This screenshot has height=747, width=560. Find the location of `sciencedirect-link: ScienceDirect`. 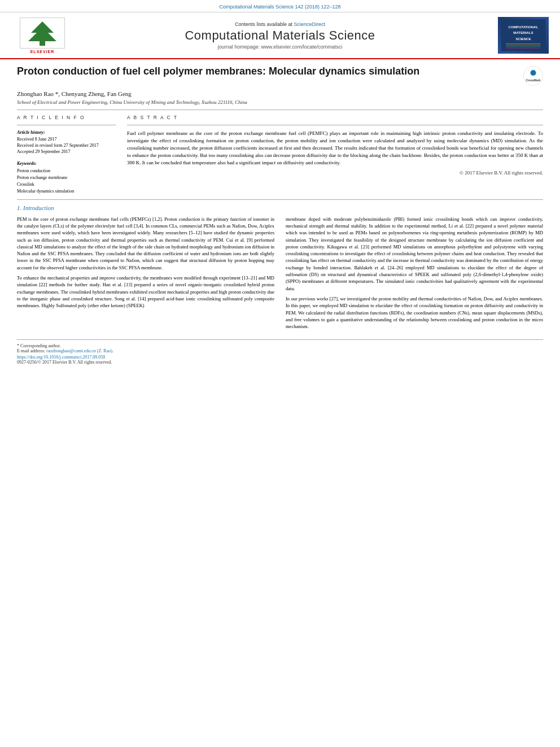

sciencedirect-link: ScienceDirect is located at coordinates (310, 24).